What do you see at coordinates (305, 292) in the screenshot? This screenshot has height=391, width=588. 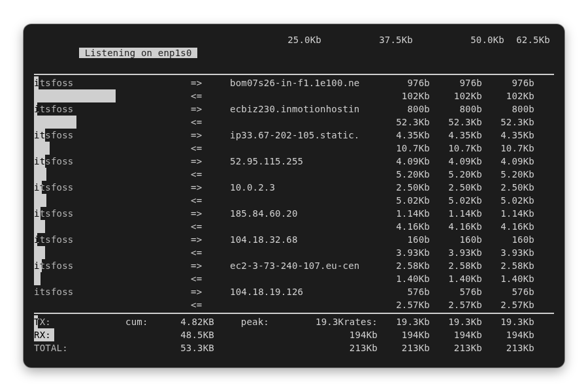 I see `dest-host: 104.18.19.126` at bounding box center [305, 292].